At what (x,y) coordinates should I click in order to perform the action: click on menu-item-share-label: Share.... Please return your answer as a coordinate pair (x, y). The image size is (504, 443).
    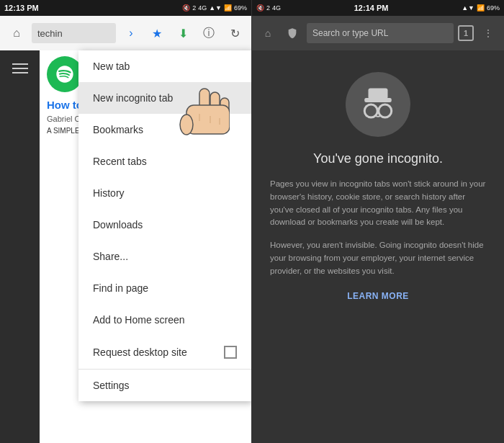
    Looking at the image, I should click on (111, 256).